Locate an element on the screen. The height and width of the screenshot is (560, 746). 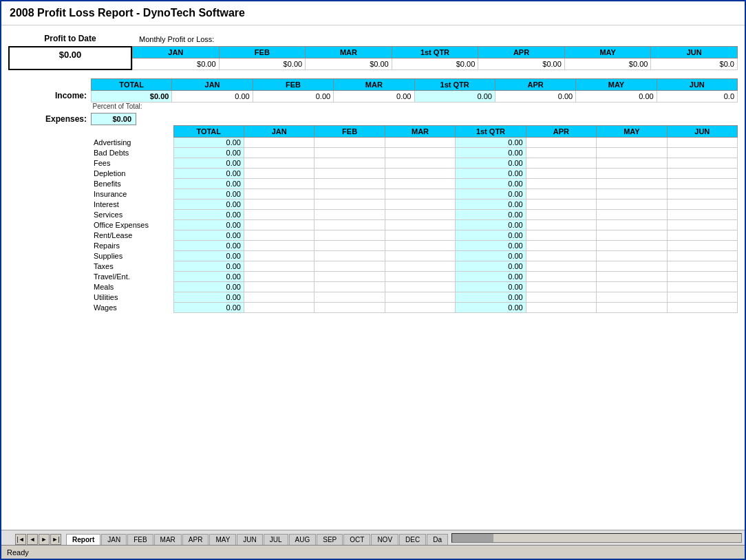
status-text: Ready is located at coordinates (18, 552).